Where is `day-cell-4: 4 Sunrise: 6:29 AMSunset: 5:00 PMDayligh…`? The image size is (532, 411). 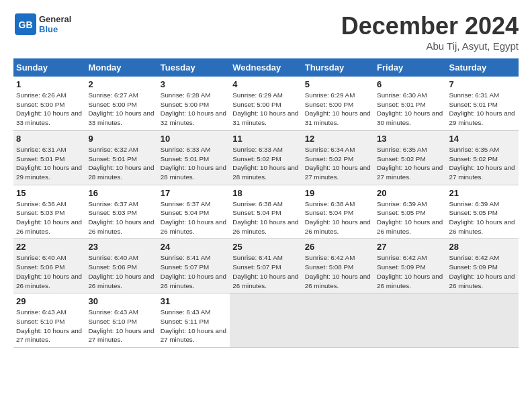 day-cell-4: 4 Sunrise: 6:29 AMSunset: 5:00 PMDayligh… is located at coordinates (266, 103).